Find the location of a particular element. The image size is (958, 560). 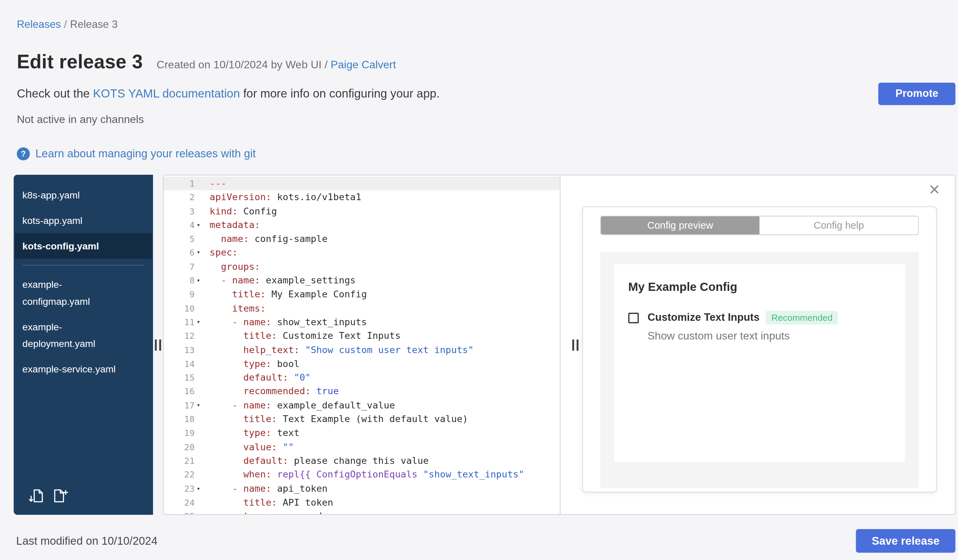

code-text: - name: example_default_value is located at coordinates (300, 405).